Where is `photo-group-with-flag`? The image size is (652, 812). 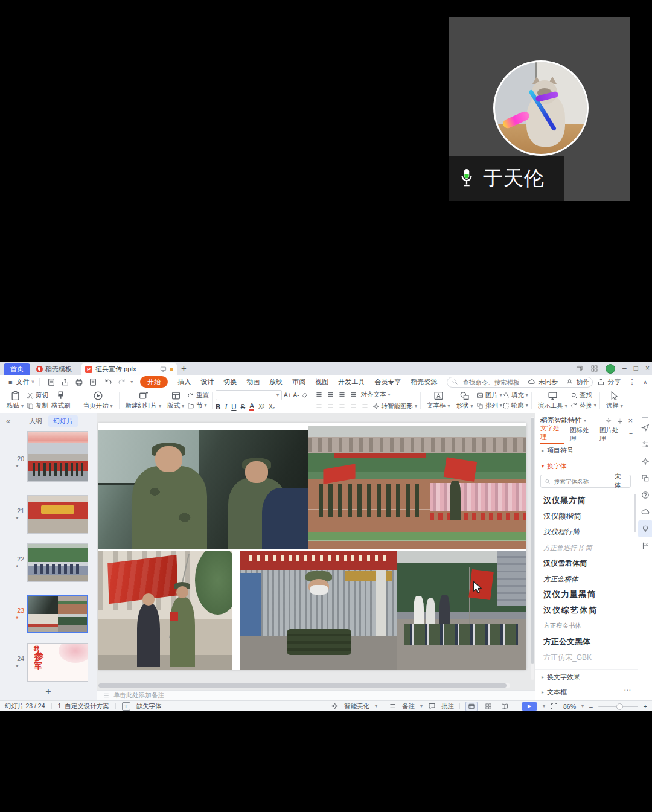 photo-group-with-flag is located at coordinates (461, 610).